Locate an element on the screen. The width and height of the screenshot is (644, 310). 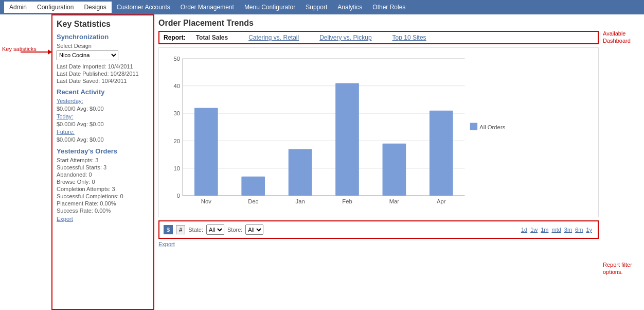
time-filter-1y: 1y is located at coordinates (589, 230).